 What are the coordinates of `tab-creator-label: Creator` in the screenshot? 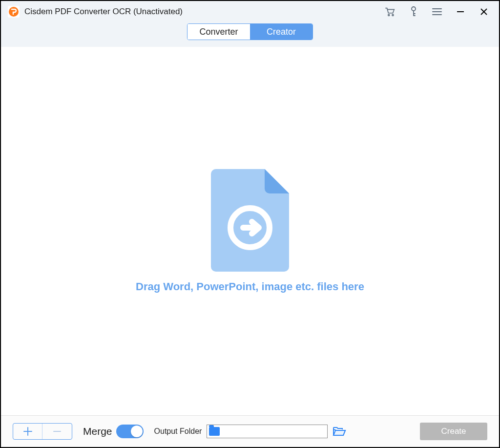 It's located at (281, 32).